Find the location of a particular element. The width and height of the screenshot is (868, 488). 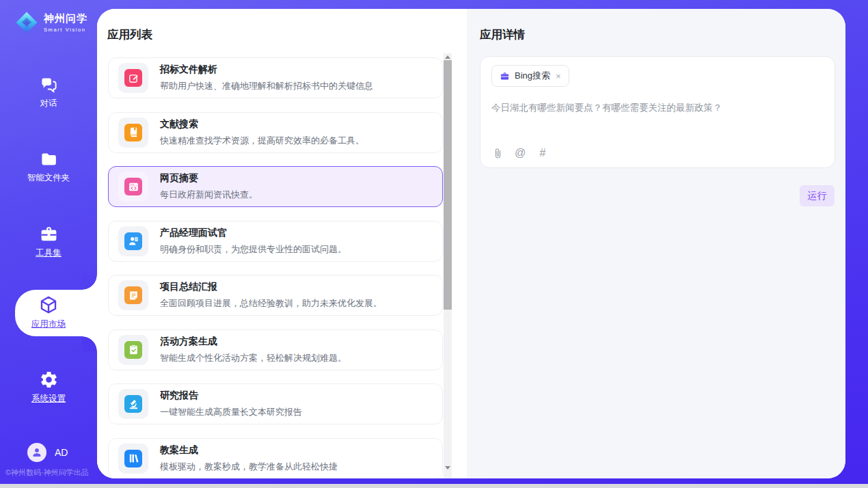

tool-tag-label: Bing搜索 is located at coordinates (532, 76).